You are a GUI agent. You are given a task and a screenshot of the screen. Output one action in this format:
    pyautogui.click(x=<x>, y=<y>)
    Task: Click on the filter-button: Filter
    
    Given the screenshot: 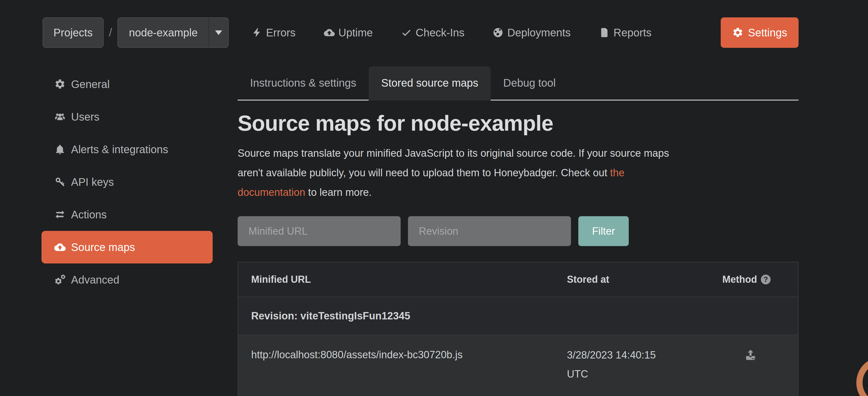 What is the action you would take?
    pyautogui.click(x=603, y=231)
    